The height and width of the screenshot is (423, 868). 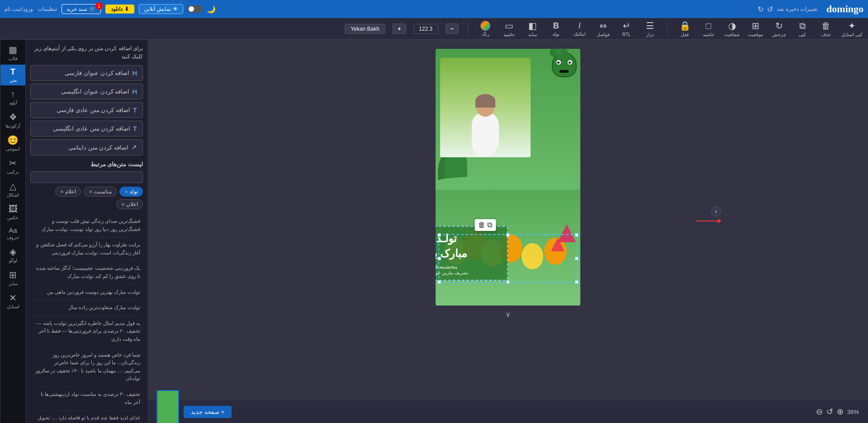 I want to click on copy-btn: ⧉ کپی, so click(x=802, y=29).